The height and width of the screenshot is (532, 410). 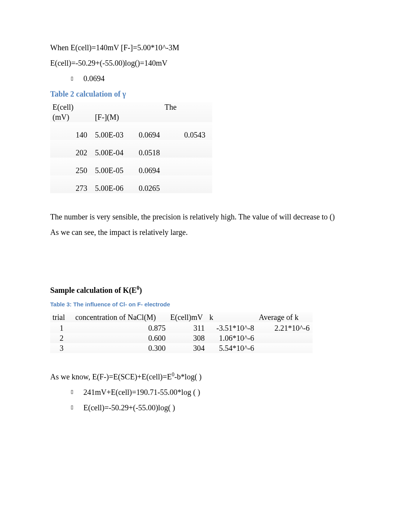 I want to click on table2-r1c3: 0.0694, so click(x=147, y=131).